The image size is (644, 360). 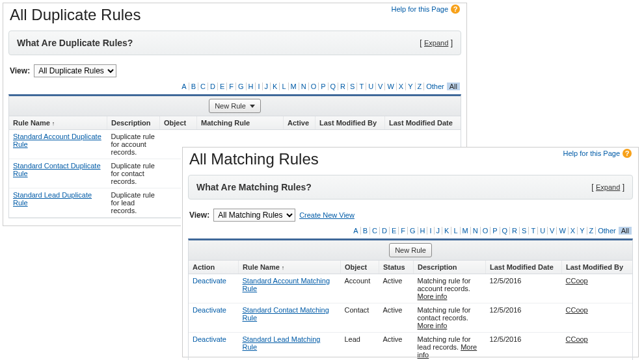 What do you see at coordinates (57, 170) in the screenshot?
I see `rule-name-link: Standard Contact Duplicate Rule` at bounding box center [57, 170].